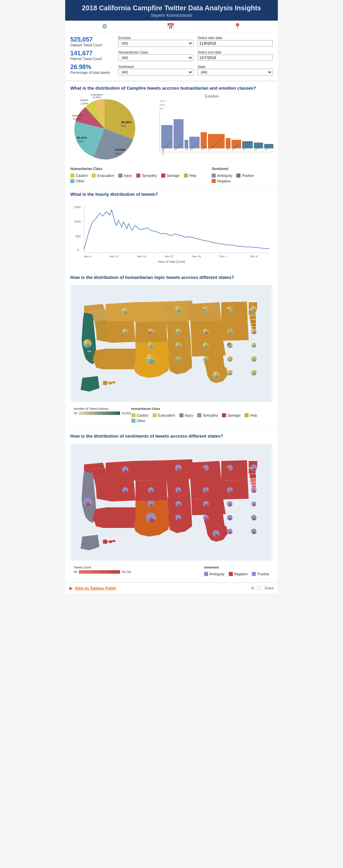 The image size is (343, 868). I want to click on sent-pie-pa, so click(254, 490).